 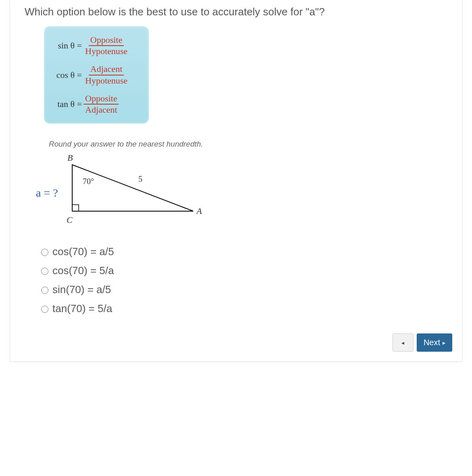 What do you see at coordinates (101, 99) in the screenshot?
I see `formula-tan-num: Opposite` at bounding box center [101, 99].